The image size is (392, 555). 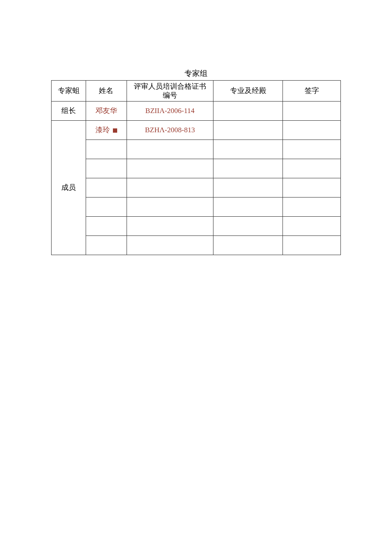 What do you see at coordinates (196, 111) in the screenshot?
I see `table-row: 组长 邓友华 BZIIA-2006-114` at bounding box center [196, 111].